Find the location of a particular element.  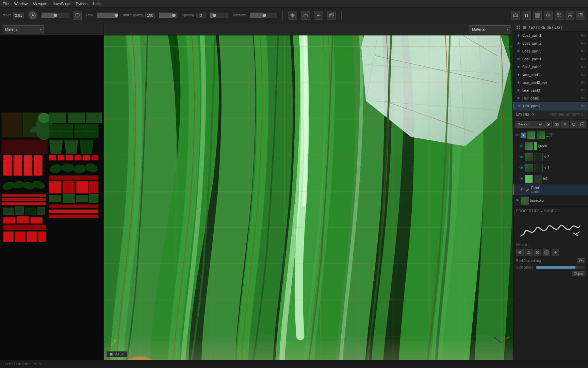

layer-thumb is located at coordinates (529, 168).